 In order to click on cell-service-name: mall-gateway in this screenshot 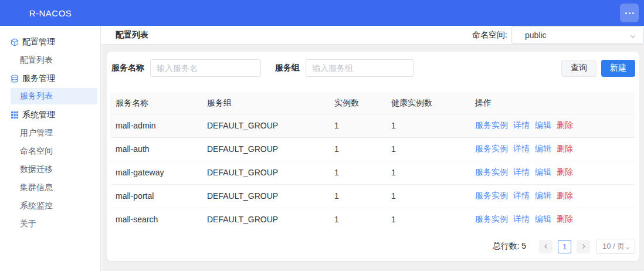, I will do `click(156, 172)`.